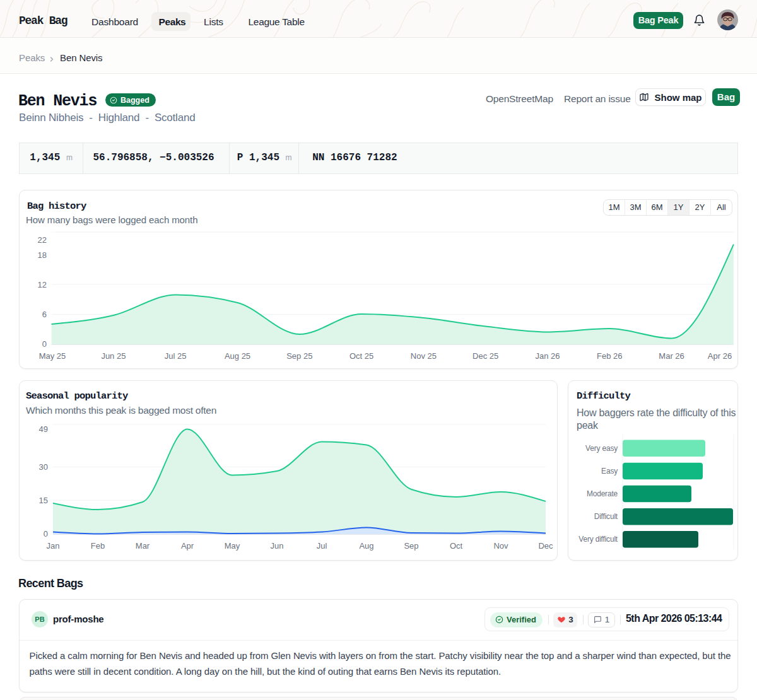  I want to click on svg-text: Oct 25, so click(361, 356).